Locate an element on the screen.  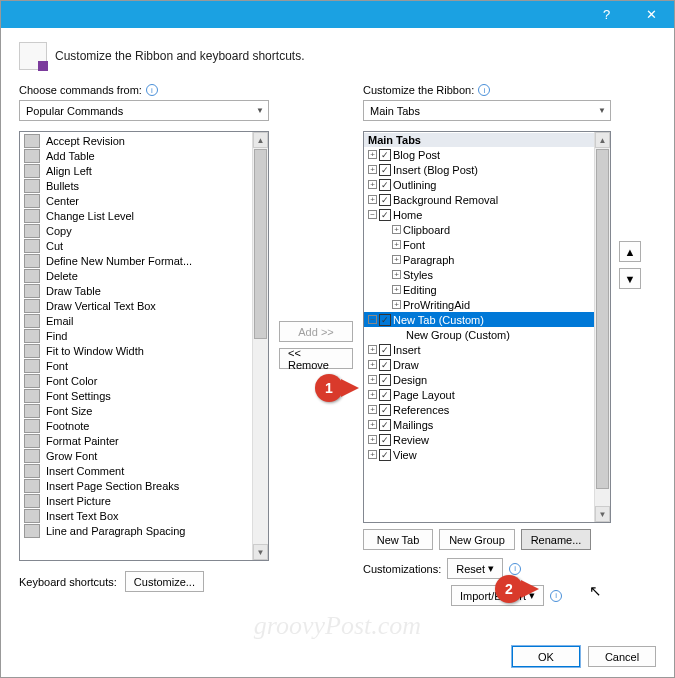
list-item: Font Settings is located at coordinates (144, 396).